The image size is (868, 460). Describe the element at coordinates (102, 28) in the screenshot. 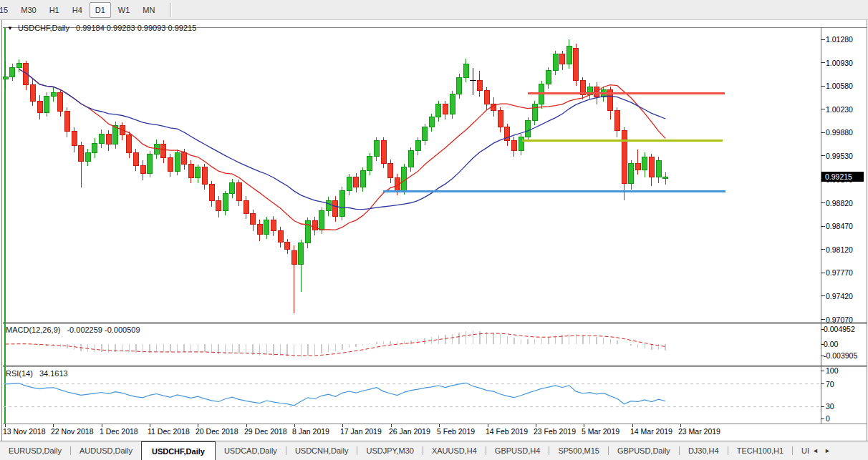

I see `chart-title: ▼USDCHF,Daily0.99184 0.99283 0.99093 0.9…` at that location.